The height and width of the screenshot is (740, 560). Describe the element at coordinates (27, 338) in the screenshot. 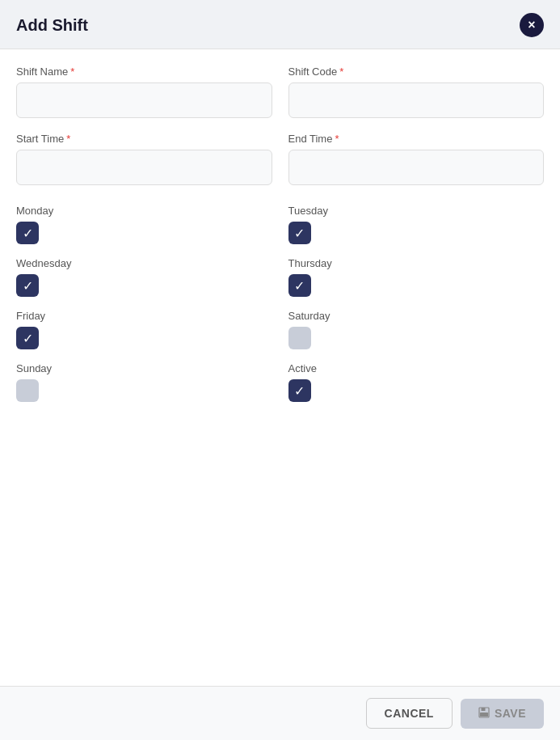

I see `friday-checkbox: ✓` at that location.